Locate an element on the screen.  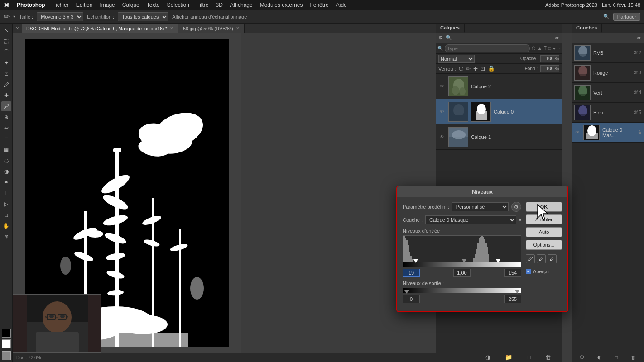
layers-search-icon: 🔍 is located at coordinates (449, 38).